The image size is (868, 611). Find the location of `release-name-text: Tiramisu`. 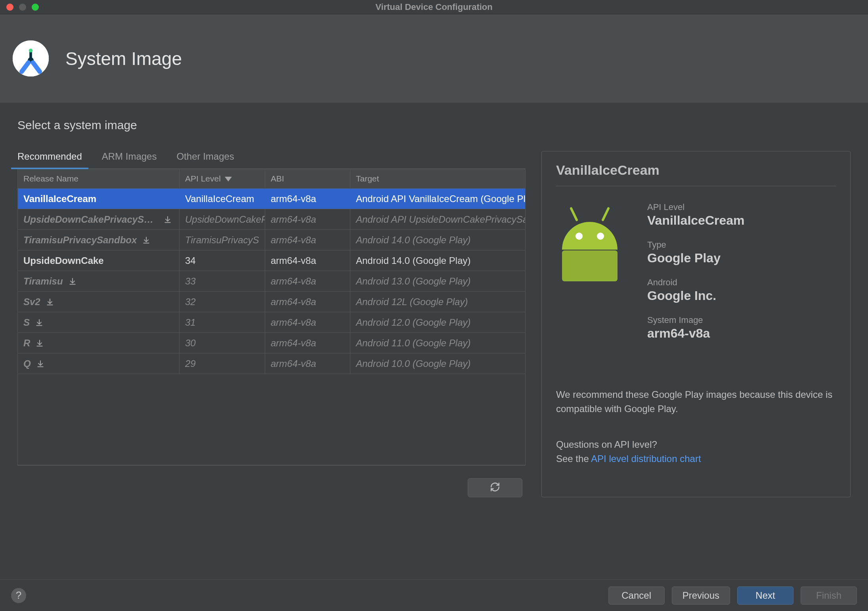

release-name-text: Tiramisu is located at coordinates (43, 281).